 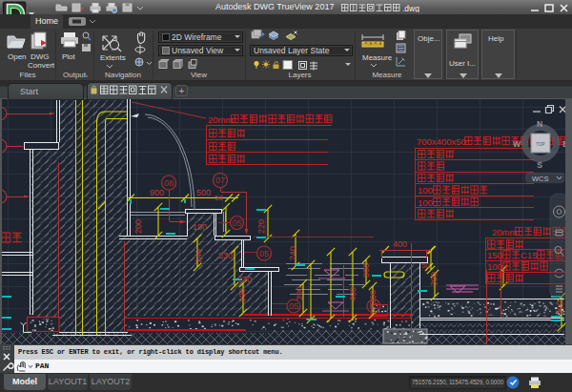 I want to click on svg-text: TOP, so click(x=540, y=145).